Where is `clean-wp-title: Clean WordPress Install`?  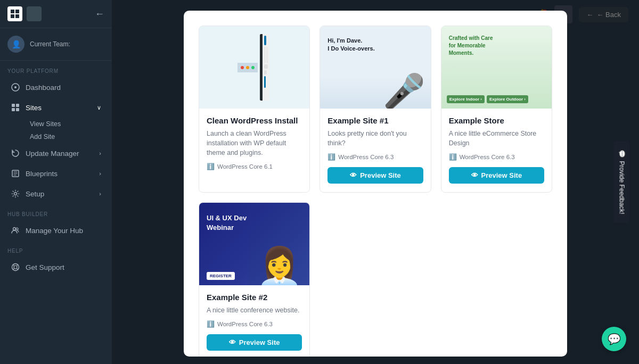 clean-wp-title: Clean WordPress Install is located at coordinates (255, 120).